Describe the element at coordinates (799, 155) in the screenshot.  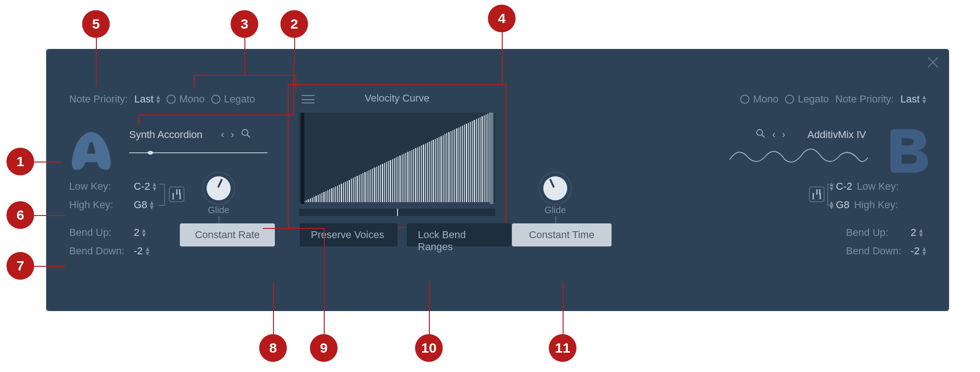
I see `preset-waveform-b` at that location.